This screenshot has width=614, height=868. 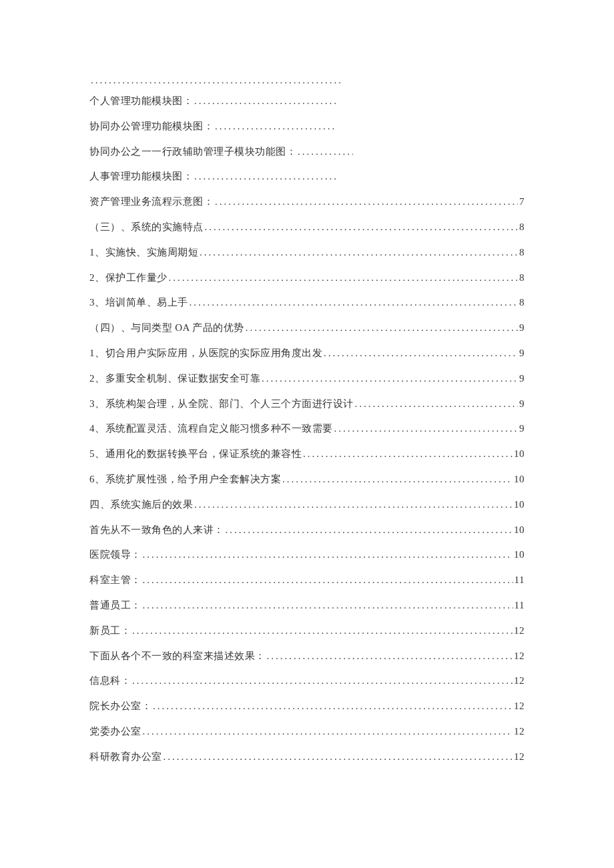 What do you see at coordinates (307, 360) in the screenshot?
I see `toc-entry: 1、切合用户实际应用，从医院的实际应用角度出发9` at bounding box center [307, 360].